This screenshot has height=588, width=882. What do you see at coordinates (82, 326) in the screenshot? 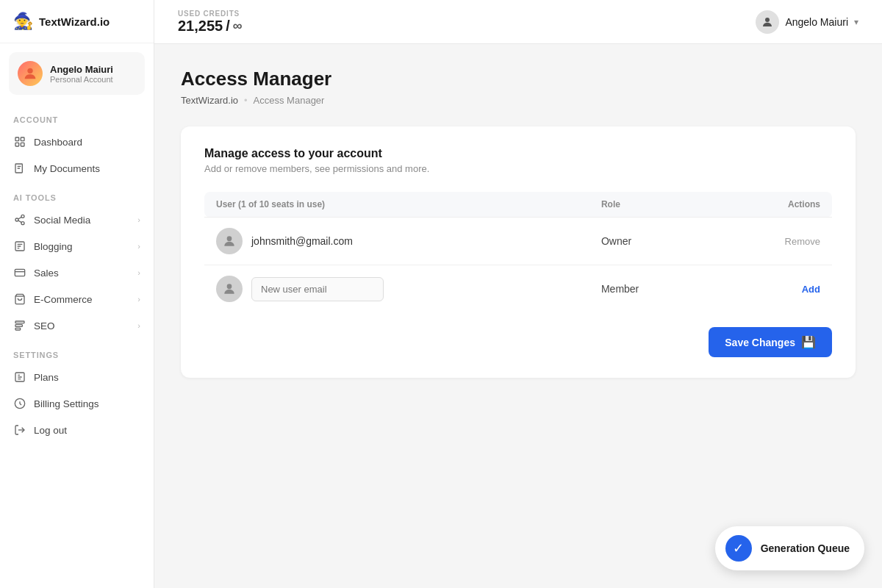
I see `sidebar-item-seo-label: SEO` at bounding box center [82, 326].